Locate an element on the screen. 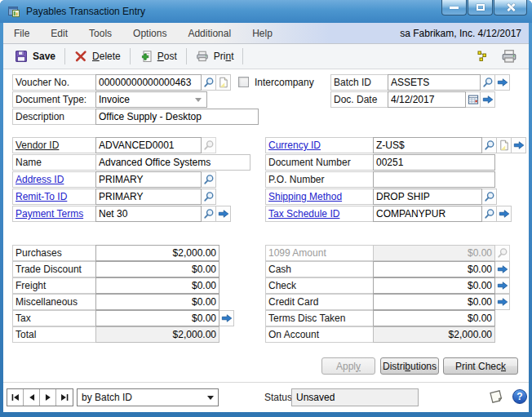 The width and height of the screenshot is (532, 417). batch-id-lookup-button is located at coordinates (488, 82).